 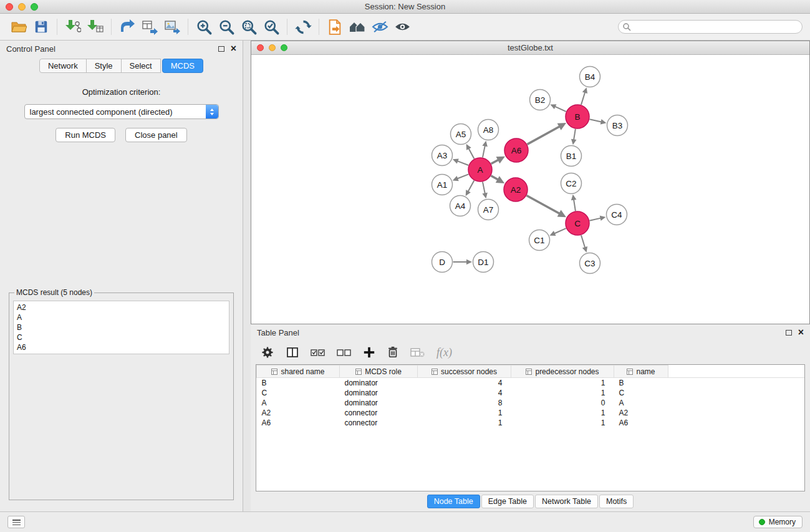 What do you see at coordinates (318, 352) in the screenshot?
I see `select-all-icon` at bounding box center [318, 352].